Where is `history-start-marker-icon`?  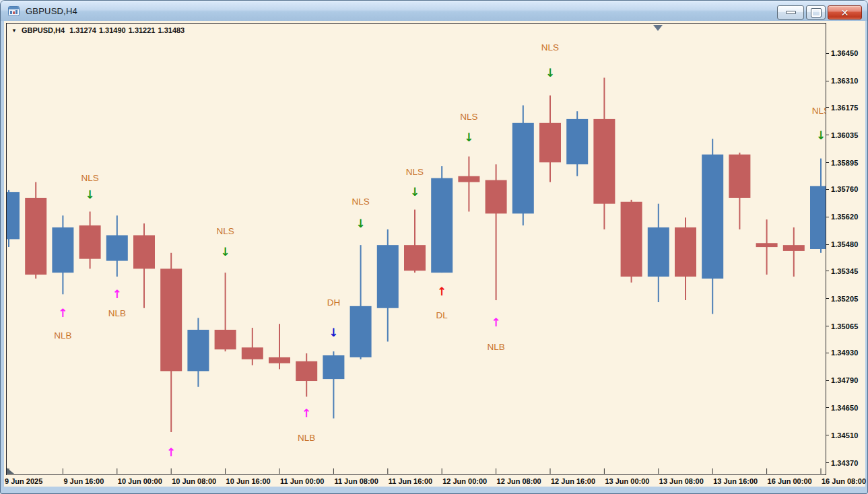 history-start-marker-icon is located at coordinates (11, 471).